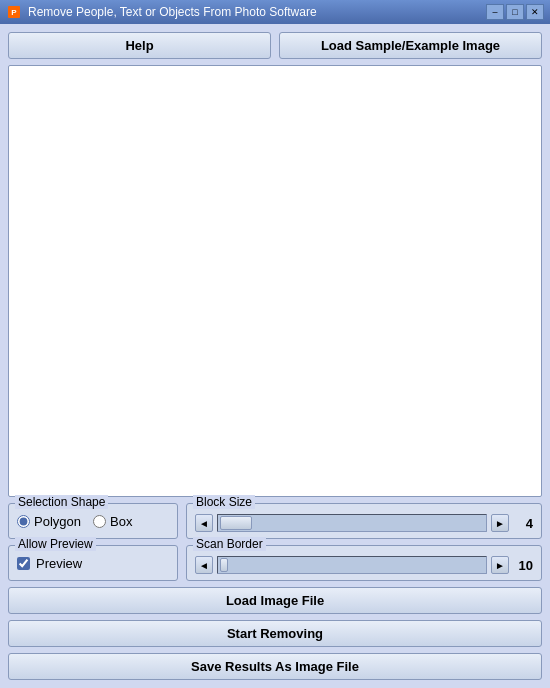  What do you see at coordinates (112, 522) in the screenshot?
I see `box-radio-item: Box` at bounding box center [112, 522].